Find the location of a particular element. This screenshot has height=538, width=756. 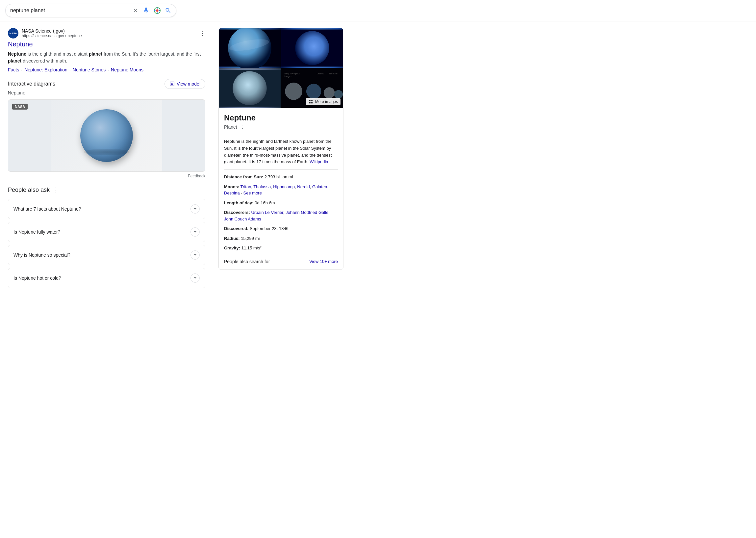

desc-text-2: from the Sun. It's the fourth largest, a… is located at coordinates (152, 54).